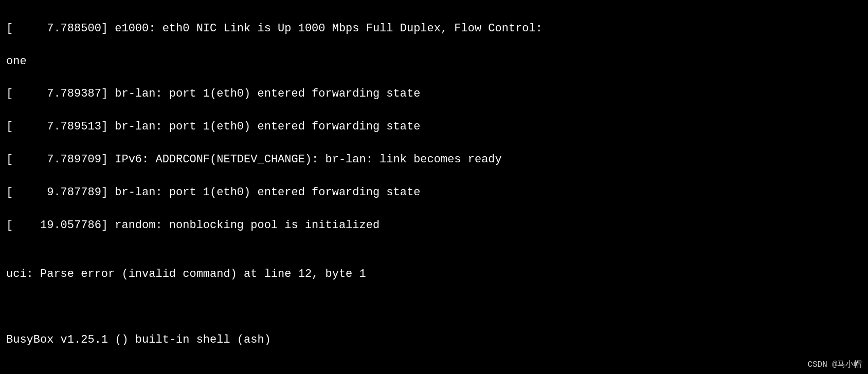 The height and width of the screenshot is (374, 868). I want to click on terminal-line-3: [ 7.789387] br-lan: port 1(eth0) entered…, so click(434, 94).